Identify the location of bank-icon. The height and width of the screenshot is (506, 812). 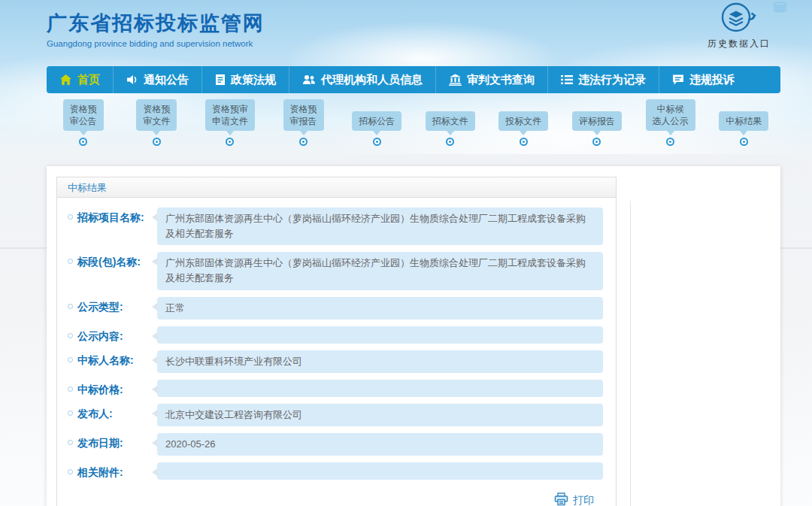
(456, 80).